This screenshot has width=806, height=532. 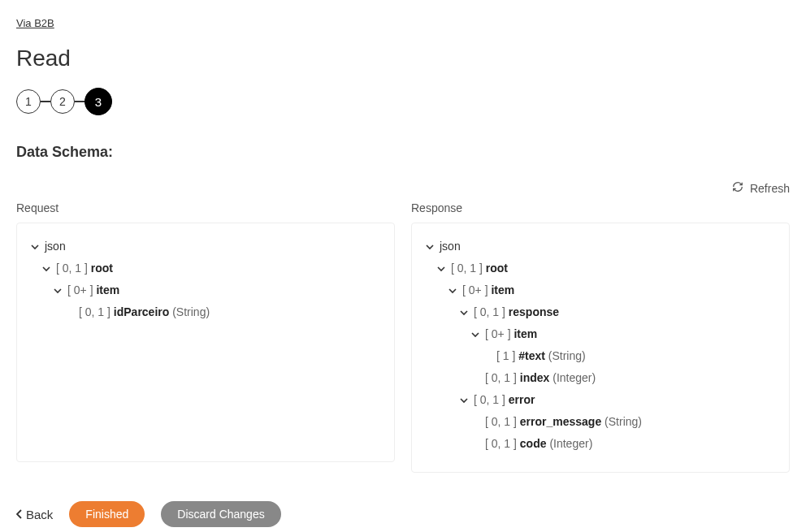 What do you see at coordinates (206, 208) in the screenshot?
I see `request-label: Request` at bounding box center [206, 208].